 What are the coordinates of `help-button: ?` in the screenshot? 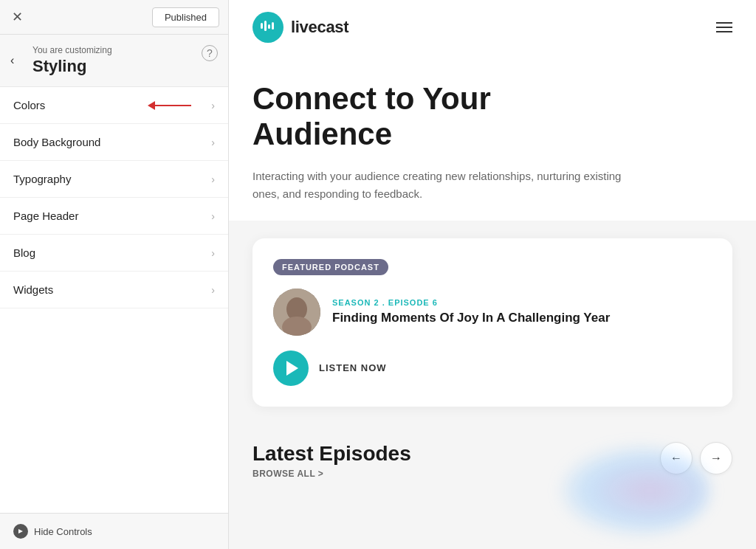 It's located at (210, 53).